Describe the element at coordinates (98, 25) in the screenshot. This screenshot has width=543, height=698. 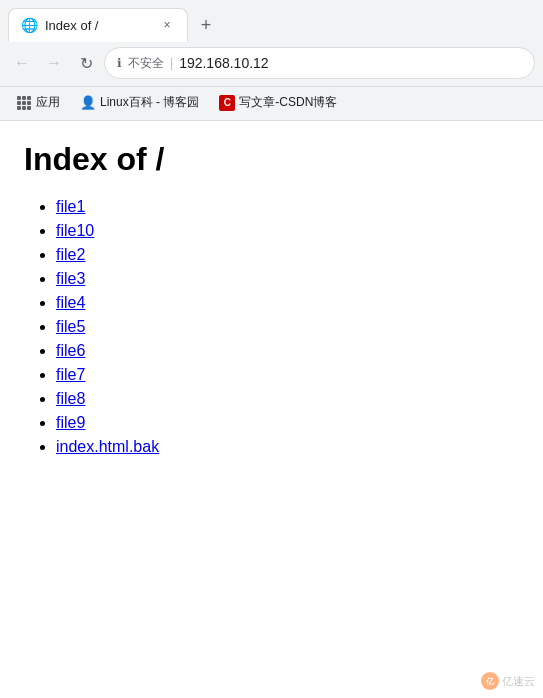
I see `active-tab: 🌐 Index of / ×` at that location.